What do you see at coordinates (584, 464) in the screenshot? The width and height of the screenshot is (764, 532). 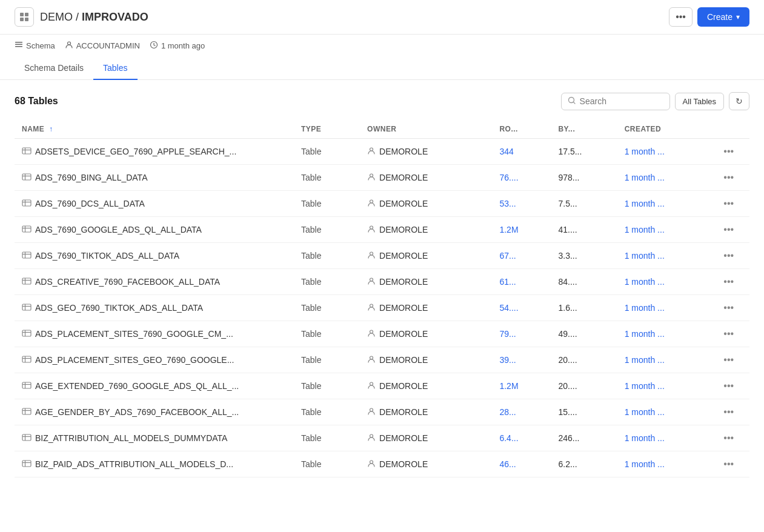 I see `cell-by: 6.2...` at bounding box center [584, 464].